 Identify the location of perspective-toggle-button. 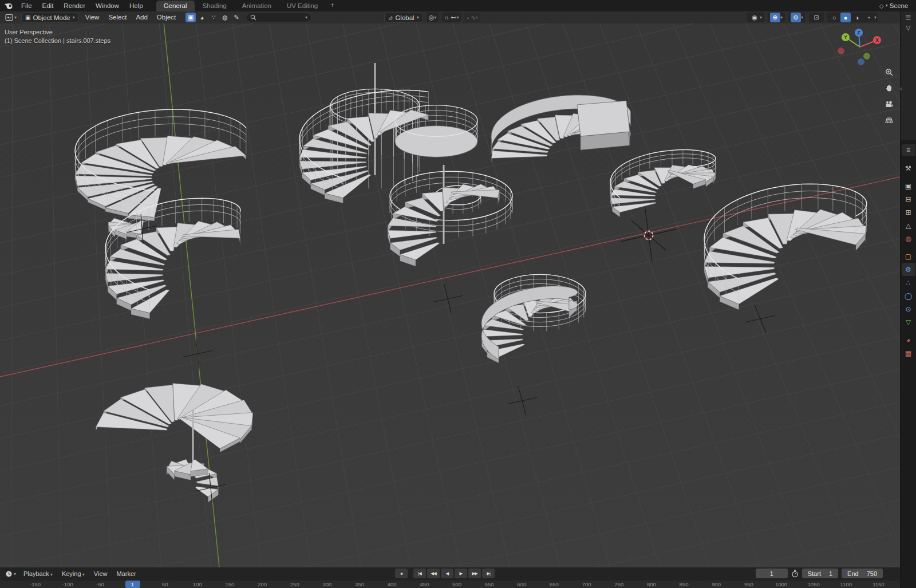
(889, 120).